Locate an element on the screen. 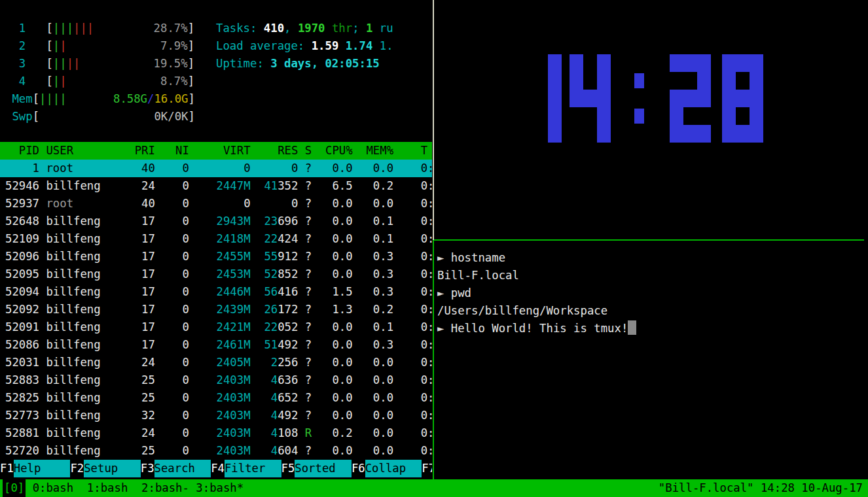 This screenshot has height=497, width=868. process-row: 52096 billfeng 17 0 2455M 55912 ? 0.0 0.… is located at coordinates (216, 256).